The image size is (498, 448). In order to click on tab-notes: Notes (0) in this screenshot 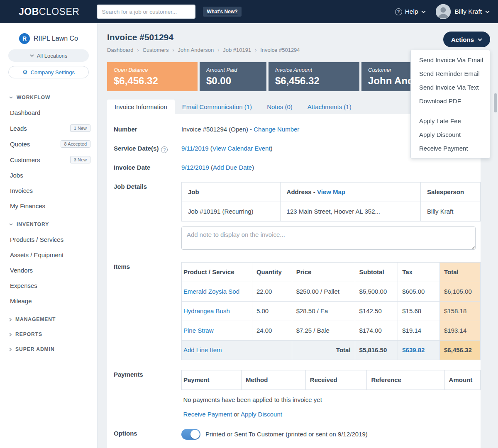, I will do `click(280, 107)`.